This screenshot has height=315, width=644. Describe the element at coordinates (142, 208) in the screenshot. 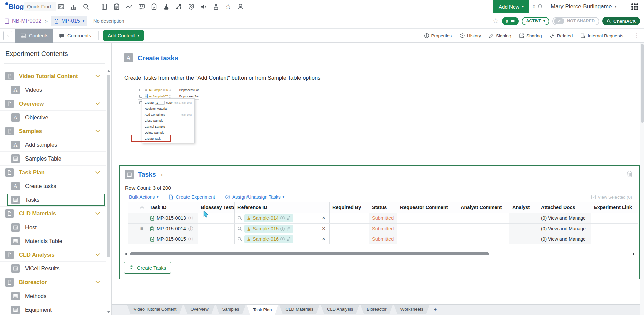

I see `column-settings-header` at that location.